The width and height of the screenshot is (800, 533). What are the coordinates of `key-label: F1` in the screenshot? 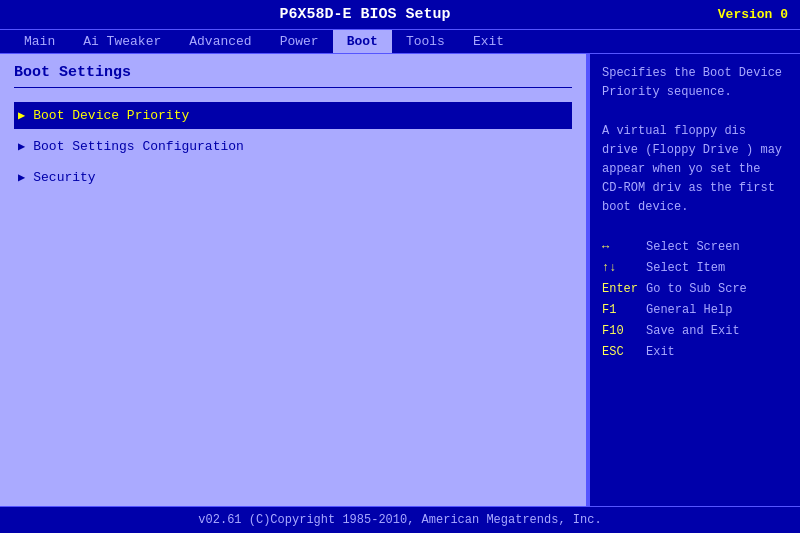 It's located at (624, 310).